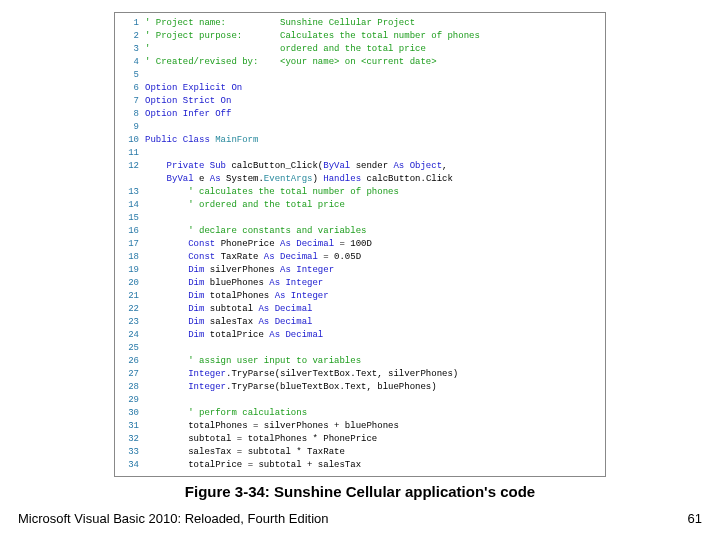  I want to click on line-number: 8, so click(132, 114).